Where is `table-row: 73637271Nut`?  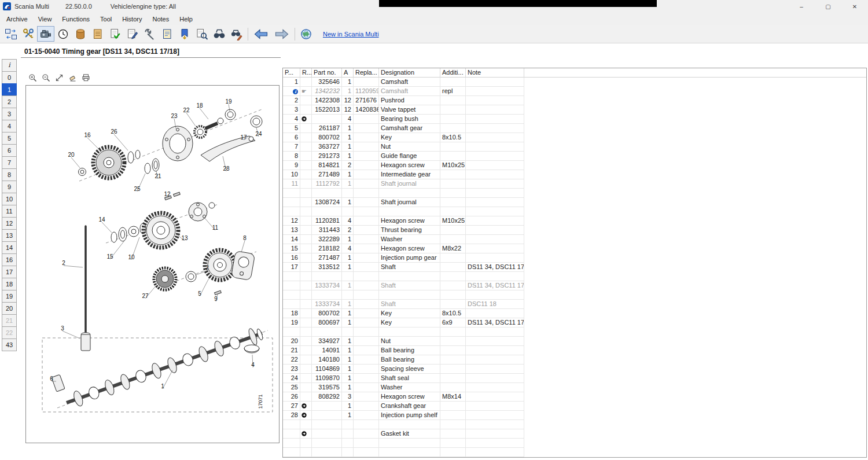 table-row: 73637271Nut is located at coordinates (404, 147).